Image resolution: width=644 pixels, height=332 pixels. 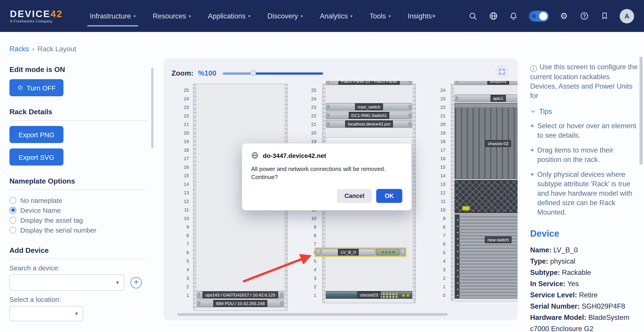 What do you see at coordinates (604, 16) in the screenshot?
I see `bookmark-icon` at bounding box center [604, 16].